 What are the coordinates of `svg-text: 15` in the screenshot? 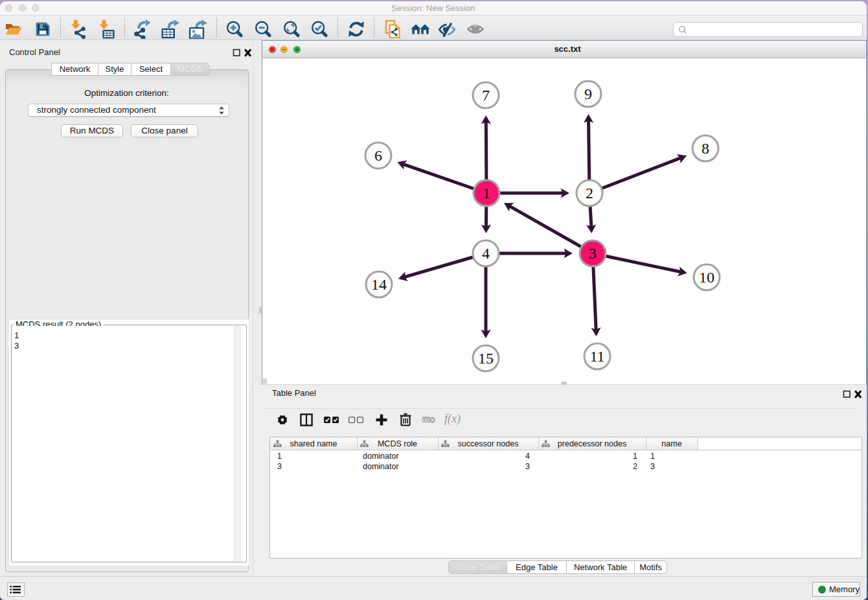 It's located at (486, 358).